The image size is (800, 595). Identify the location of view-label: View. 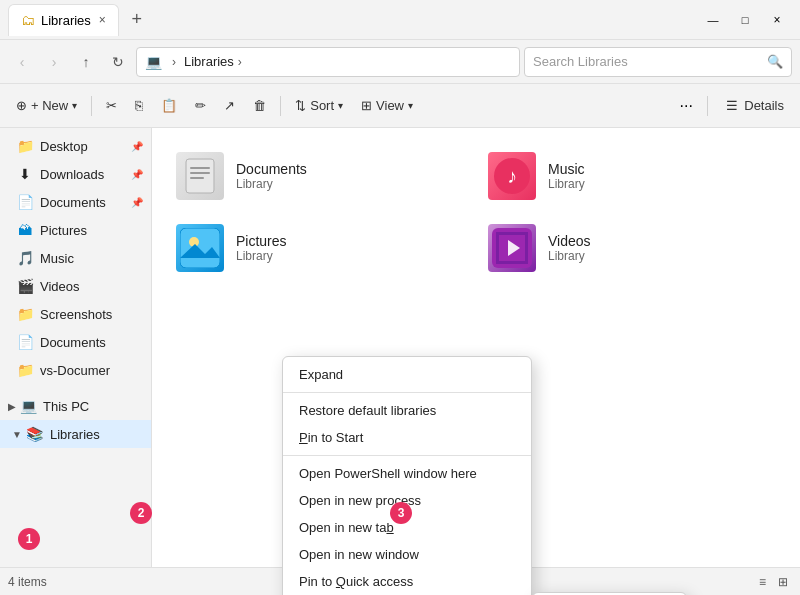
(390, 106).